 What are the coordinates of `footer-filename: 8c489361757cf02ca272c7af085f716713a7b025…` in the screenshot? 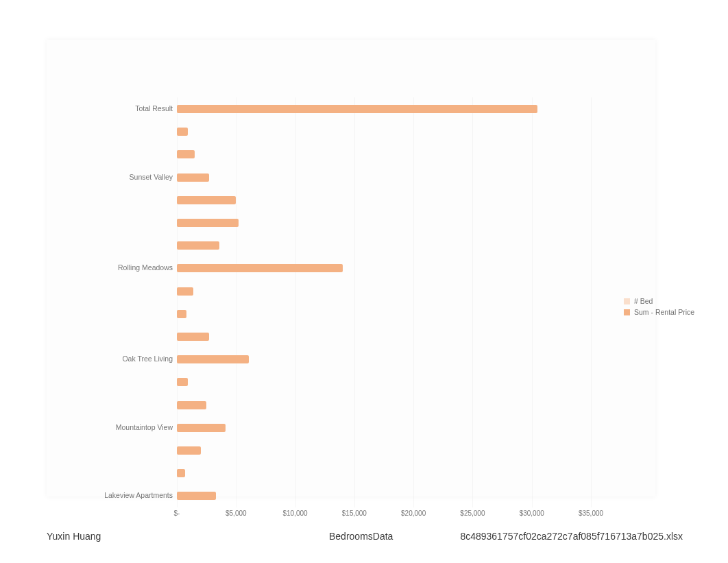 It's located at (572, 536).